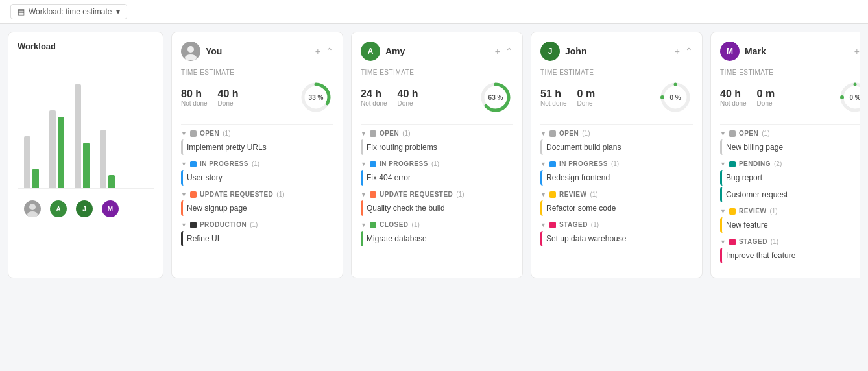  What do you see at coordinates (790, 147) in the screenshot?
I see `task-item: New billing page` at bounding box center [790, 147].